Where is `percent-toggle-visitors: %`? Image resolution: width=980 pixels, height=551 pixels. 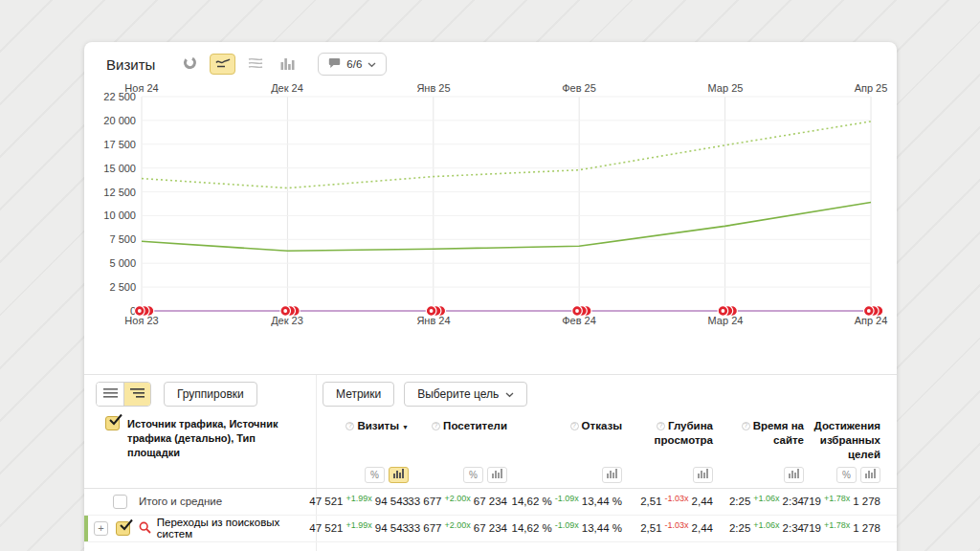
percent-toggle-visitors: % is located at coordinates (473, 474).